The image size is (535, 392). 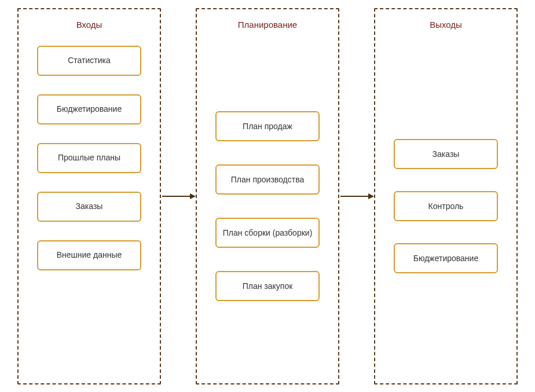 What do you see at coordinates (89, 207) in the screenshot?
I see `node-orders-in: Заказы` at bounding box center [89, 207].